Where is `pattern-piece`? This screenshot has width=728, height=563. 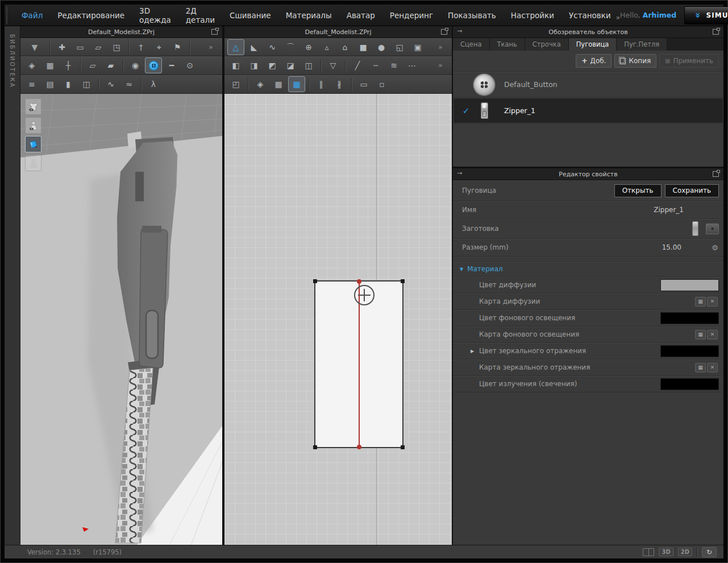 pattern-piece is located at coordinates (359, 364).